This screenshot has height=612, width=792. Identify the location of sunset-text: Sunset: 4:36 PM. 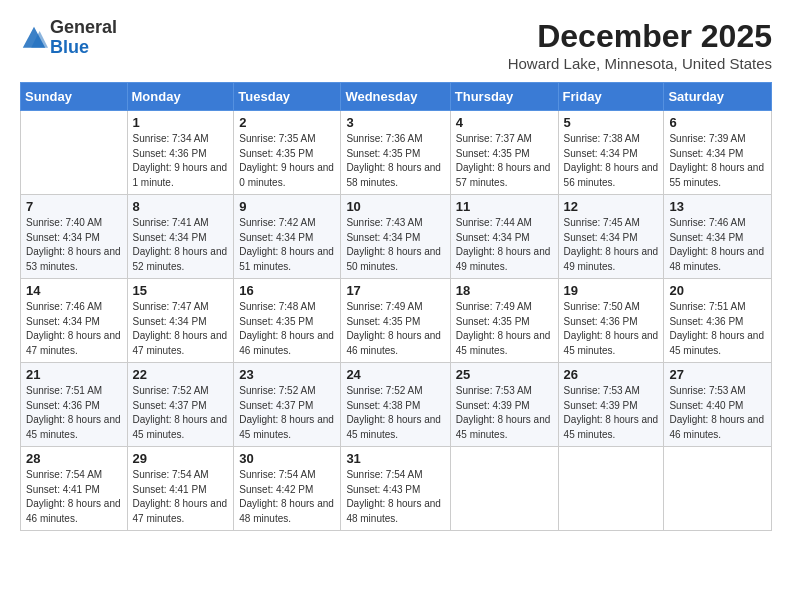
(74, 406).